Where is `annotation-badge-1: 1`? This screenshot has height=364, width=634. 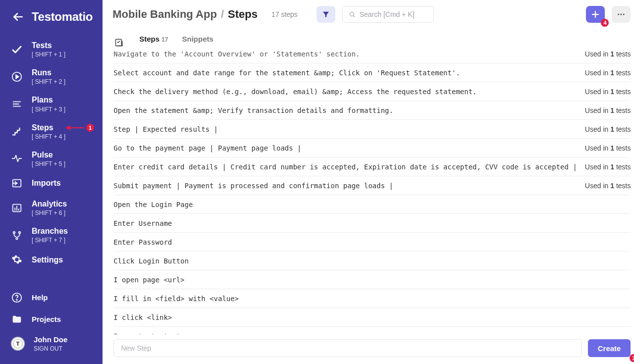
annotation-badge-1: 1 is located at coordinates (90, 128).